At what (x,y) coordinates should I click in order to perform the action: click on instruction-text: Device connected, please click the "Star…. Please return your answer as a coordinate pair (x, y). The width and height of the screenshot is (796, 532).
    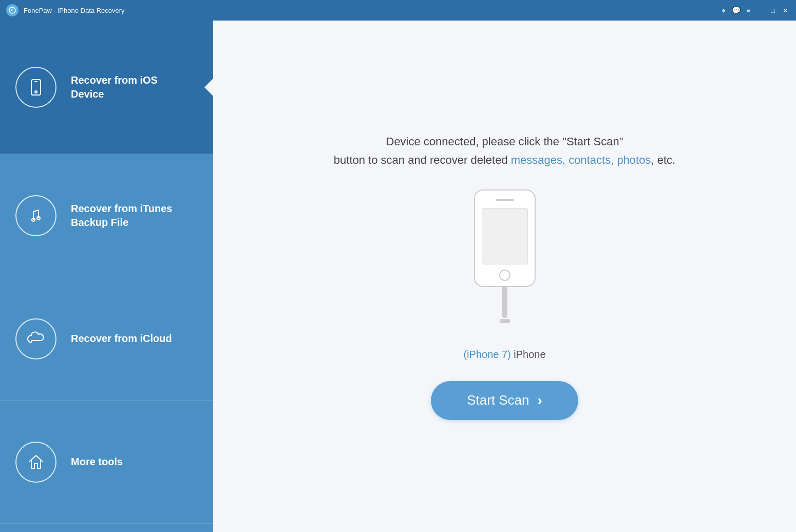
    Looking at the image, I should click on (504, 150).